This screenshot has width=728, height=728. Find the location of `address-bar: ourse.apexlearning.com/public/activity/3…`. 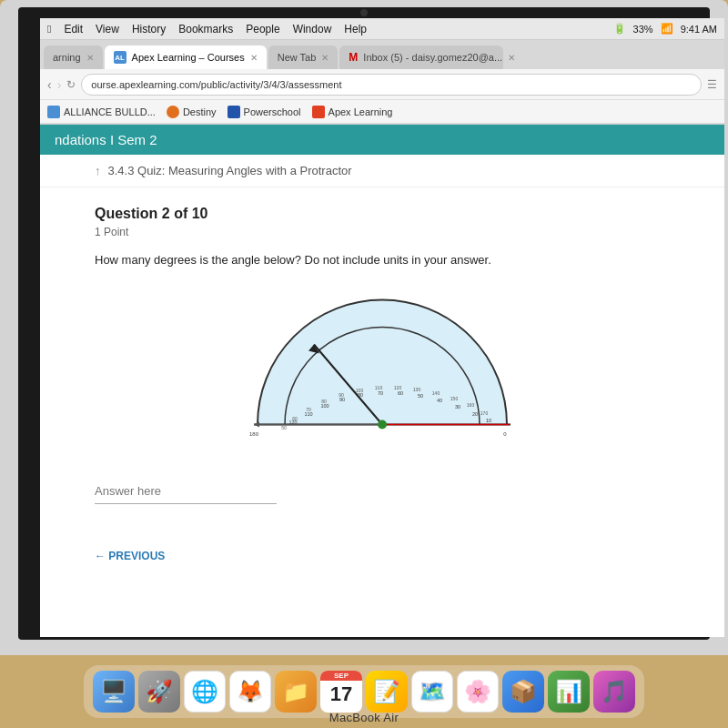

address-bar: ourse.apexlearning.com/public/activity/3… is located at coordinates (391, 85).